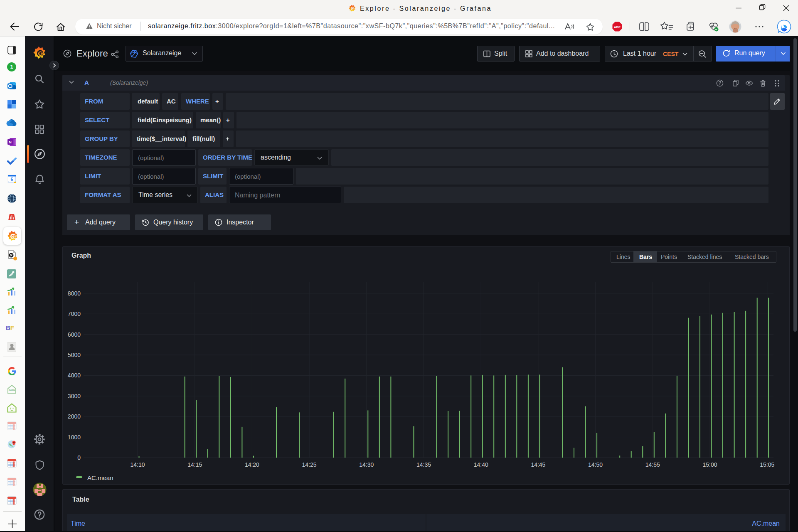 Image resolution: width=798 pixels, height=532 pixels. What do you see at coordinates (74, 437) in the screenshot?
I see `svg-text: 1000` at bounding box center [74, 437].